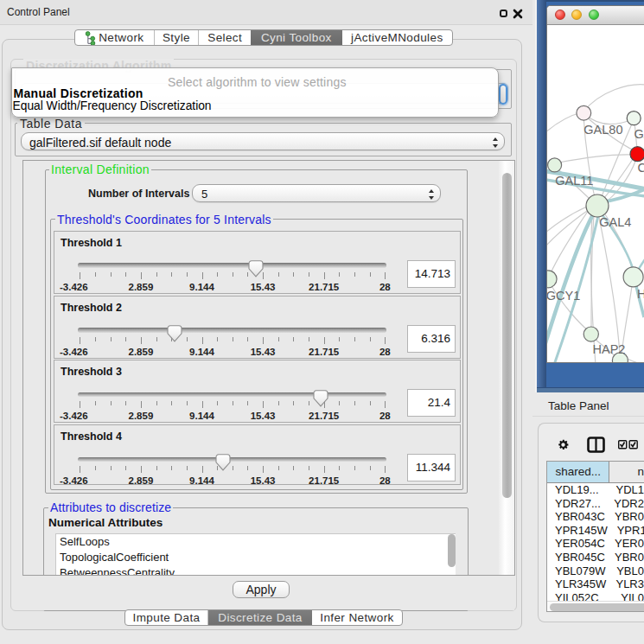 This screenshot has width=644, height=644. I want to click on svg-text: H, so click(641, 294).